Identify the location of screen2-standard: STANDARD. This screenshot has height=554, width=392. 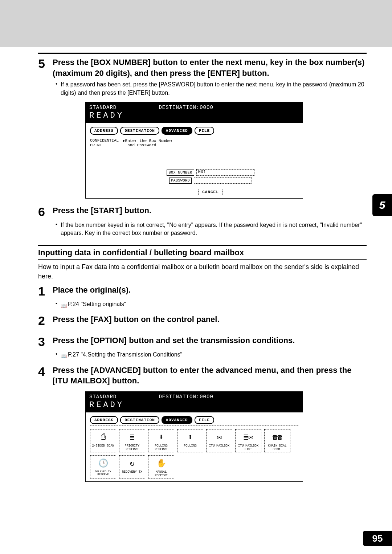
(103, 397).